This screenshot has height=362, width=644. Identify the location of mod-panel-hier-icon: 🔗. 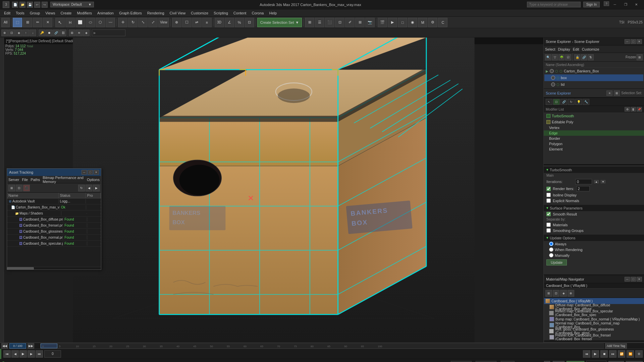
(564, 102).